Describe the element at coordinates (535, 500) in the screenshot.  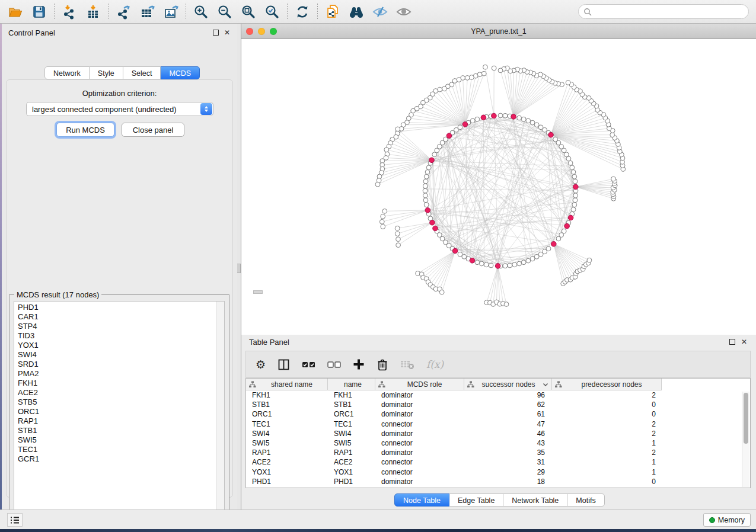
I see `table-tab-network-table: Network Table` at that location.